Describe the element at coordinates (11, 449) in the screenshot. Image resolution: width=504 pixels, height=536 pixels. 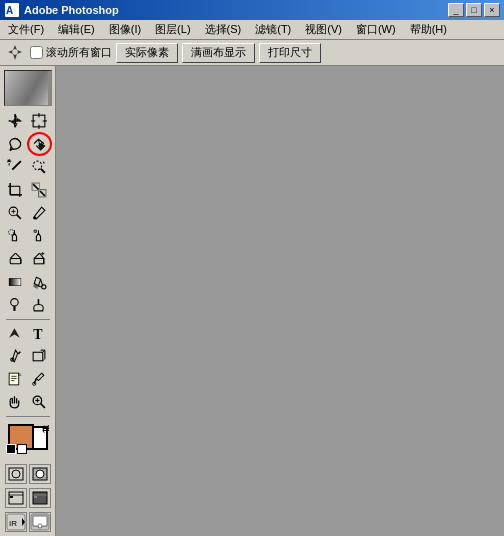
I see `default-black-swatch` at that location.